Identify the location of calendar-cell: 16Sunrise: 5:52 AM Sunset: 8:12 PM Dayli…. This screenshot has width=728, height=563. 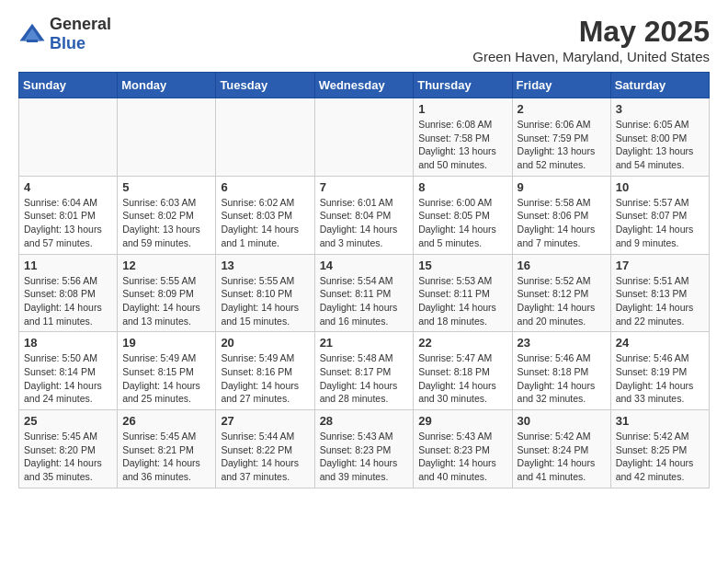
(561, 293).